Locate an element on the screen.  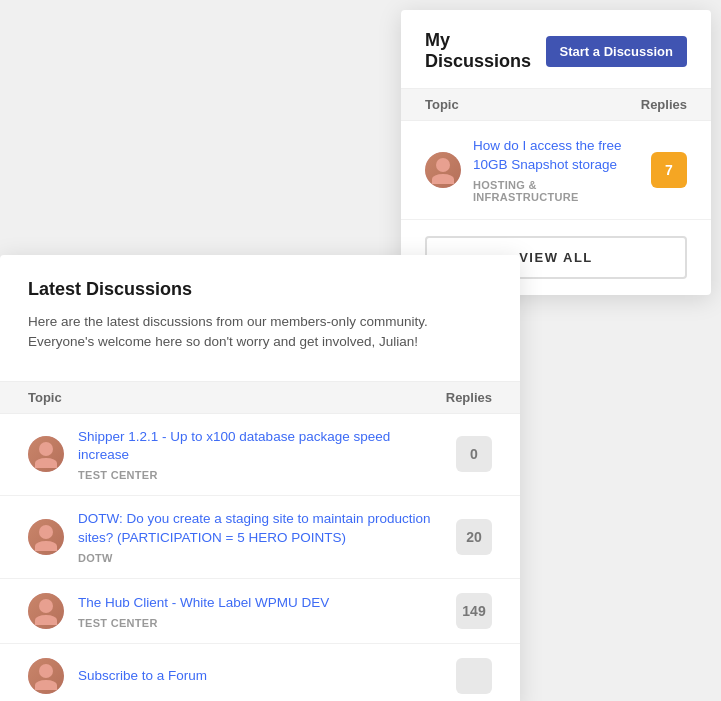
reply-badge: 7 is located at coordinates (669, 170).